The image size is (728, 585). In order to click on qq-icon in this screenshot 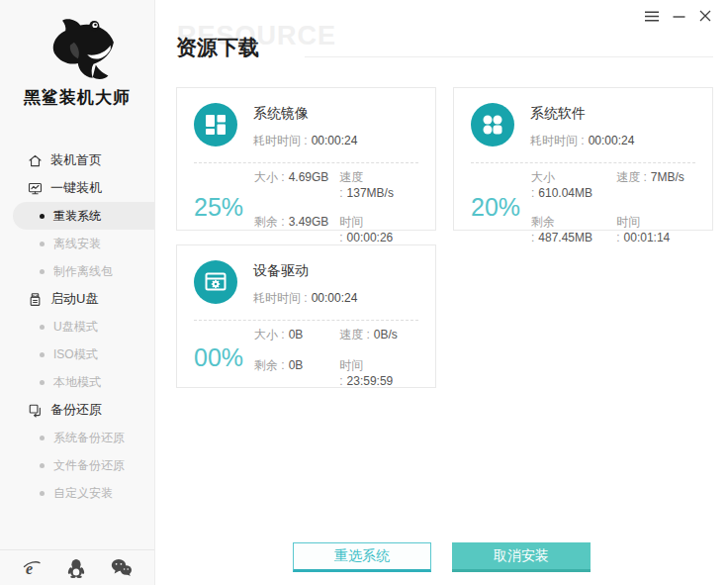, I will do `click(76, 568)`.